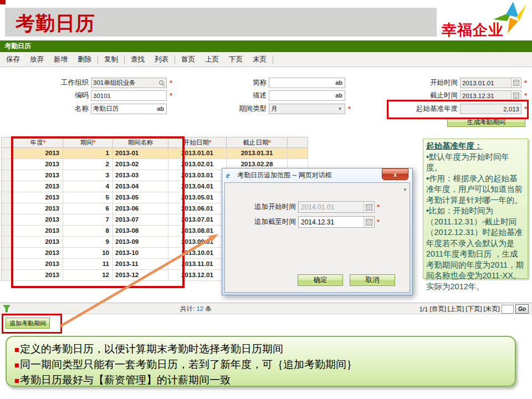 The image size is (532, 399). I want to click on prev-page-button: 上页, so click(212, 60).